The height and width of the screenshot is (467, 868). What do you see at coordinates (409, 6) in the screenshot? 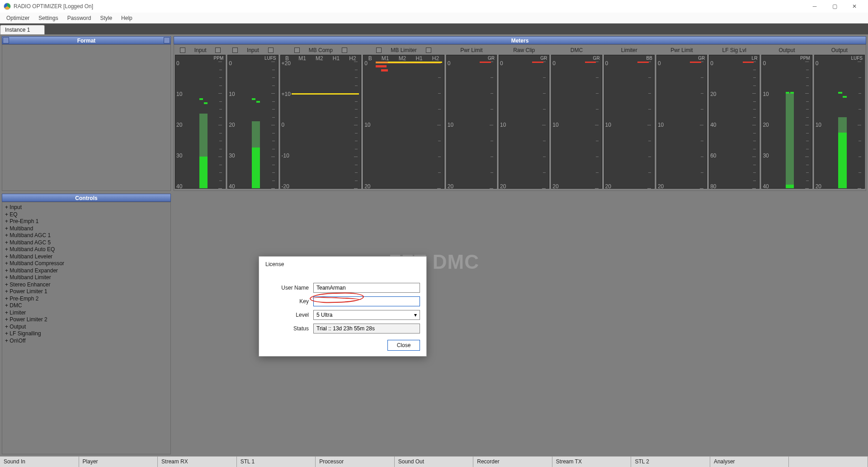
I see `window-title: RADIO OPTIMIZER [Logged On]` at bounding box center [409, 6].